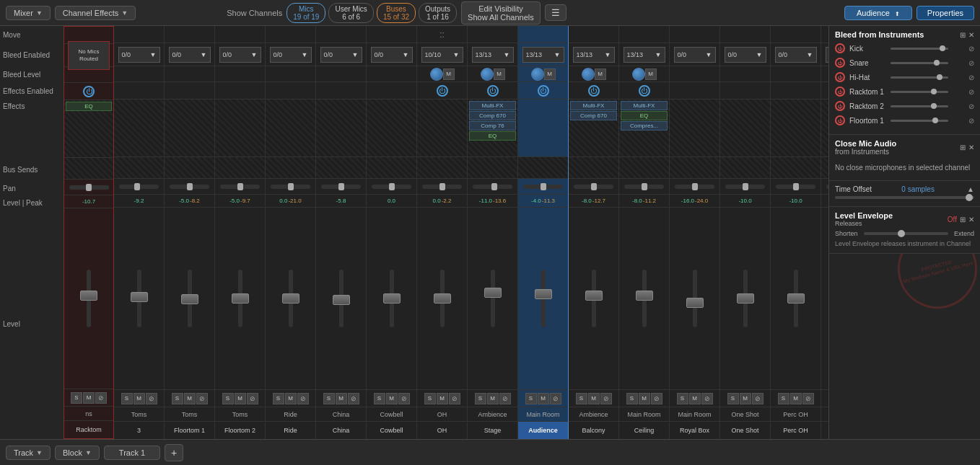  I want to click on channel-strip-8: ::10/10▼ M ⏻ 0.0 -2.2 S M ⊘ OHOH, so click(442, 232).